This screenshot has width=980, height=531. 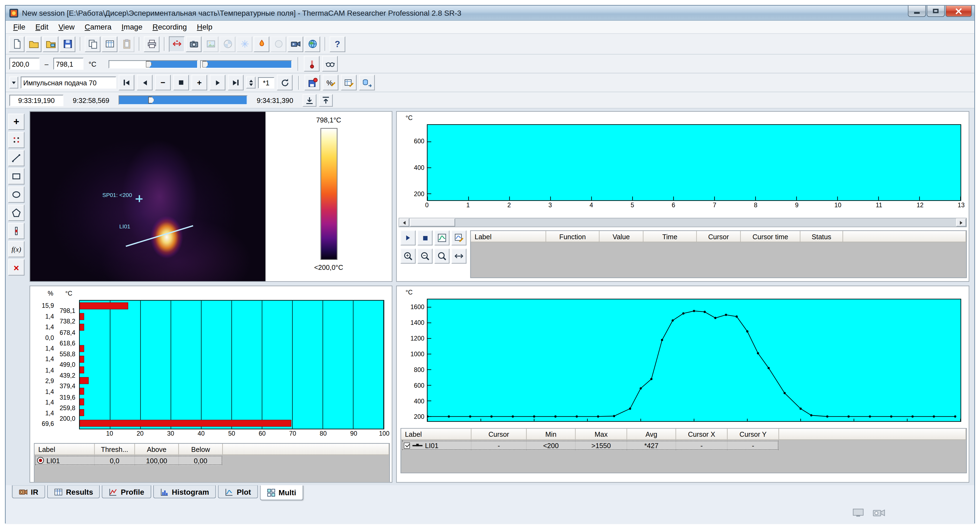 I want to click on tab-results: Results, so click(x=74, y=492).